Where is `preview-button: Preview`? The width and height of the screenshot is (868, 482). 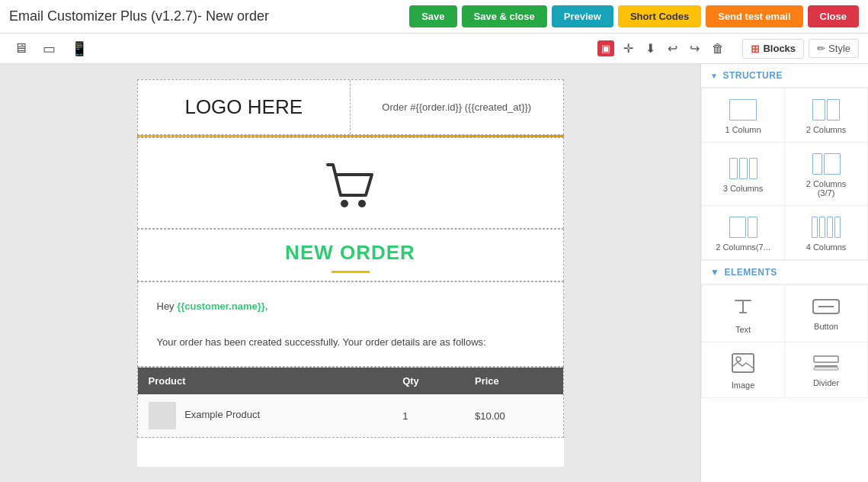
preview-button: Preview is located at coordinates (582, 17).